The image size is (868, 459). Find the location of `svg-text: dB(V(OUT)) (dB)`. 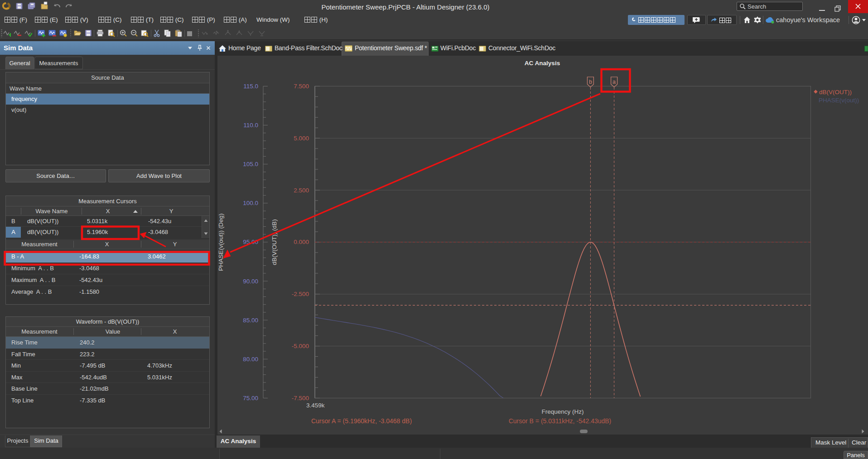

svg-text: dB(V(OUT)) (dB) is located at coordinates (275, 242).